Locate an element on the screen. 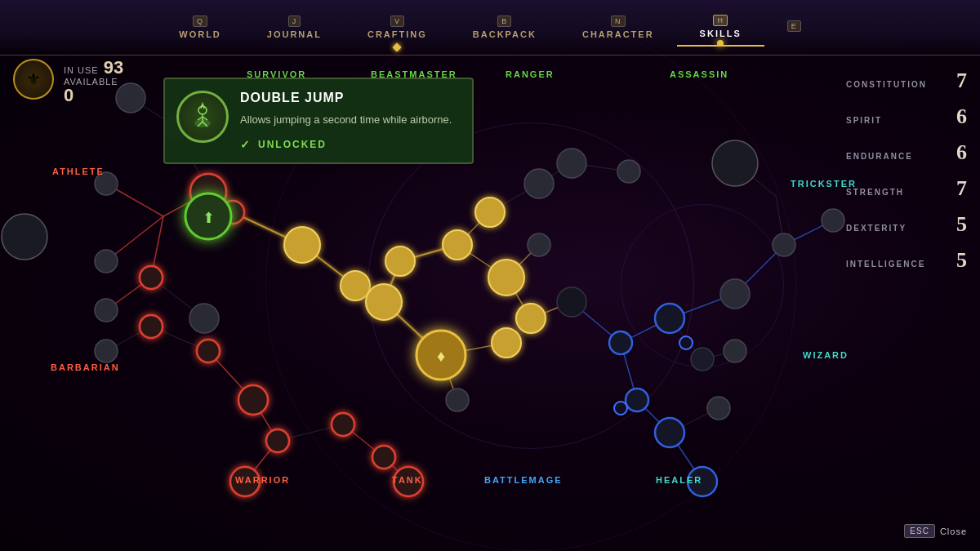  points-values: IN USE 93 AVAILABLE 0 is located at coordinates (93, 82).